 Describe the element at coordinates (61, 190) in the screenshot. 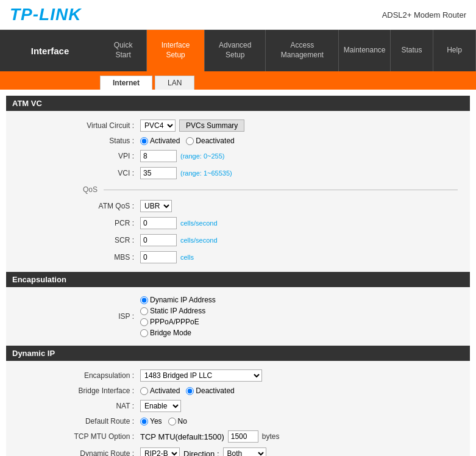

I see `qos-divider-label: QoS` at that location.